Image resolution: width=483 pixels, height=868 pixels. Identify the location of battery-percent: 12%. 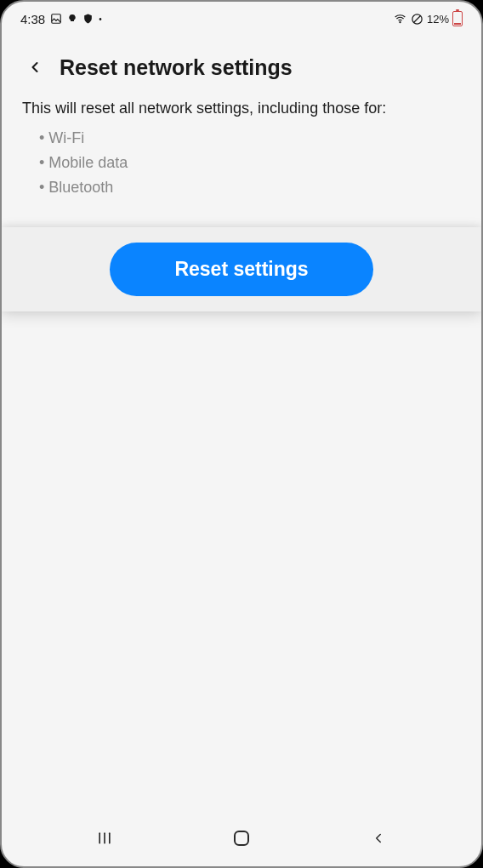
(438, 19).